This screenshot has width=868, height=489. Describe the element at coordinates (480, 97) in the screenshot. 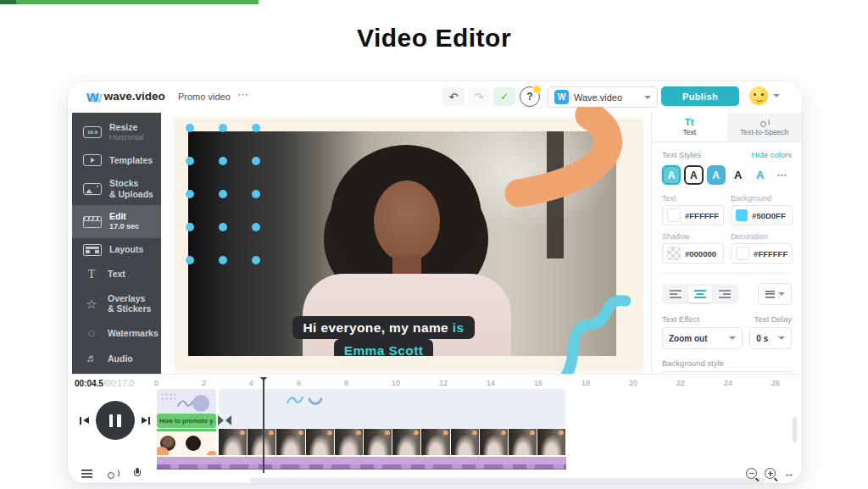

I see `redo-icon: ↷` at that location.